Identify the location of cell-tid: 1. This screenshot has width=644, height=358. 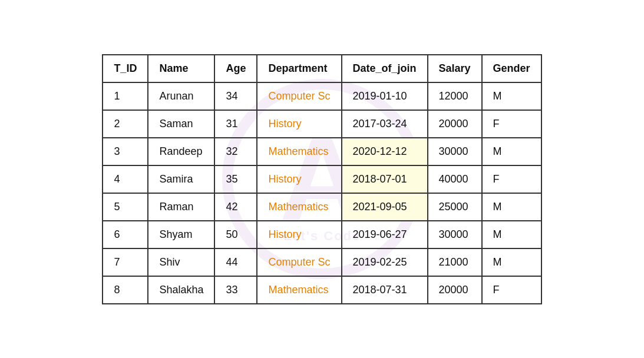
(125, 97).